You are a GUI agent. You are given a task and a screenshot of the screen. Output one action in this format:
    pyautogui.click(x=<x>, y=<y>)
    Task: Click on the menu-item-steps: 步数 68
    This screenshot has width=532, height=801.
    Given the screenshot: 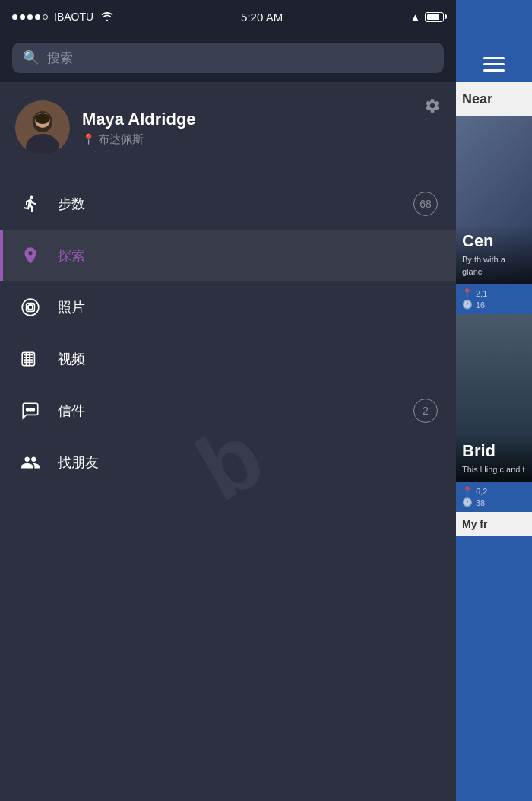 What is the action you would take?
    pyautogui.click(x=228, y=204)
    